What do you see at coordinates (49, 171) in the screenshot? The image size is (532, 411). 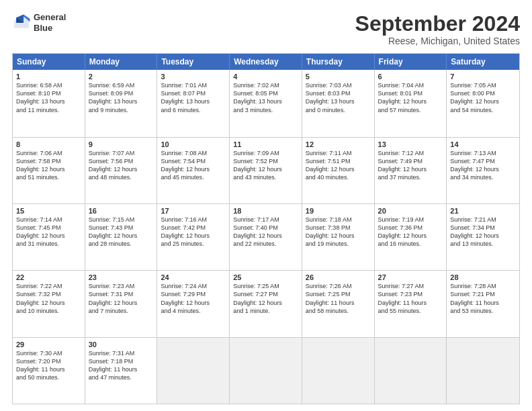 I see `calendar-cell: 8Sunrise: 7:06 AMSunset: 7:58 PMDaylight…` at bounding box center [49, 171].